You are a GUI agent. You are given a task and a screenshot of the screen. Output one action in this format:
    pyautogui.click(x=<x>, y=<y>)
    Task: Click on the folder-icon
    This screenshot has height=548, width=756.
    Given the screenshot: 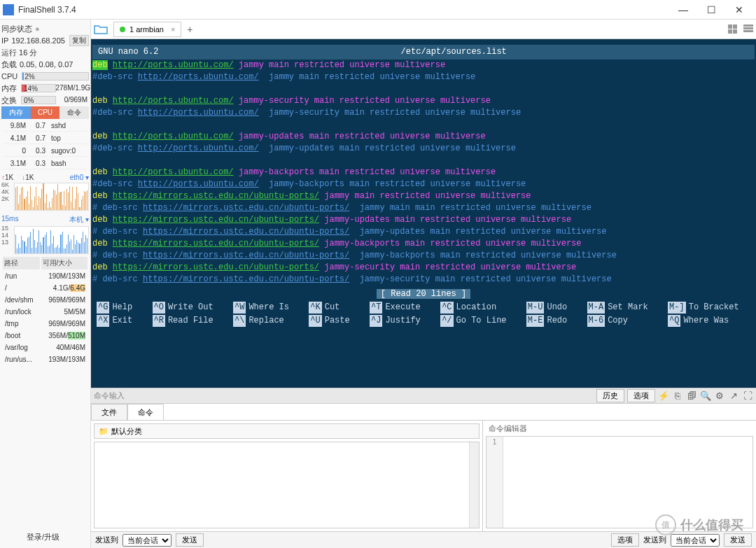 What is the action you would take?
    pyautogui.click(x=101, y=29)
    